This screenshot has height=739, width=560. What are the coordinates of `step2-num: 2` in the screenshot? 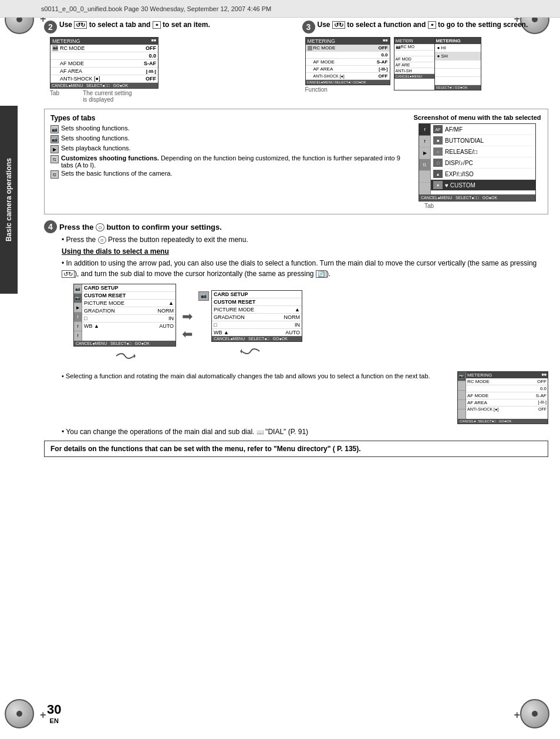 It's located at (50, 27).